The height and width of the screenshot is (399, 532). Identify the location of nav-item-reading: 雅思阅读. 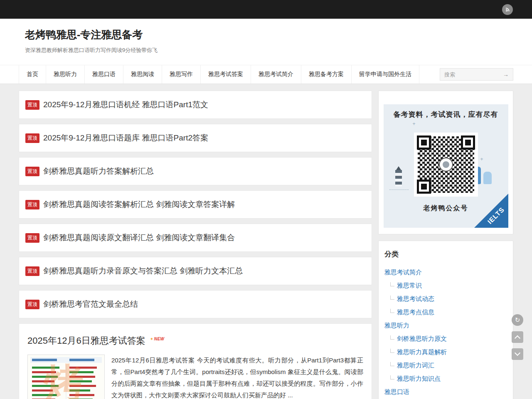
(142, 74).